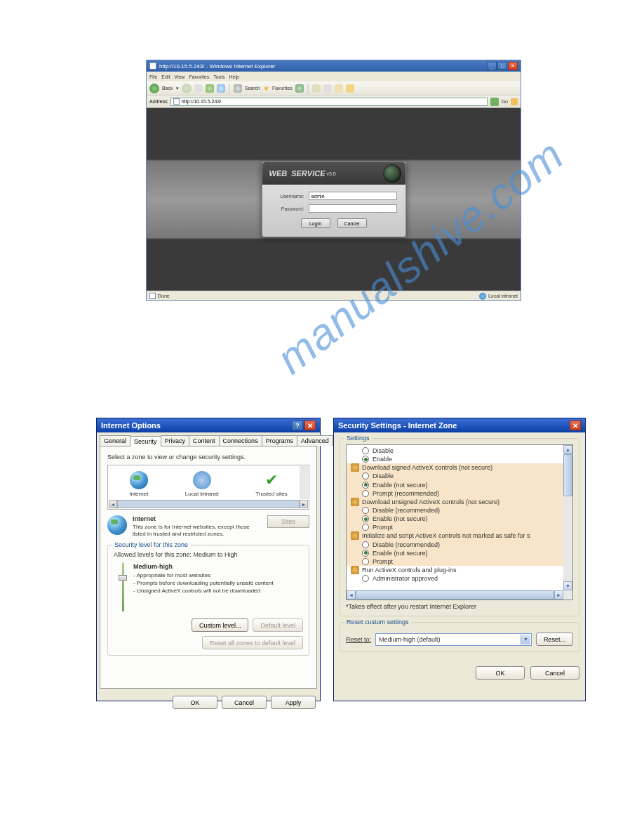 The height and width of the screenshot is (834, 644). Describe the element at coordinates (168, 88) in the screenshot. I see `back-label: Back` at that location.